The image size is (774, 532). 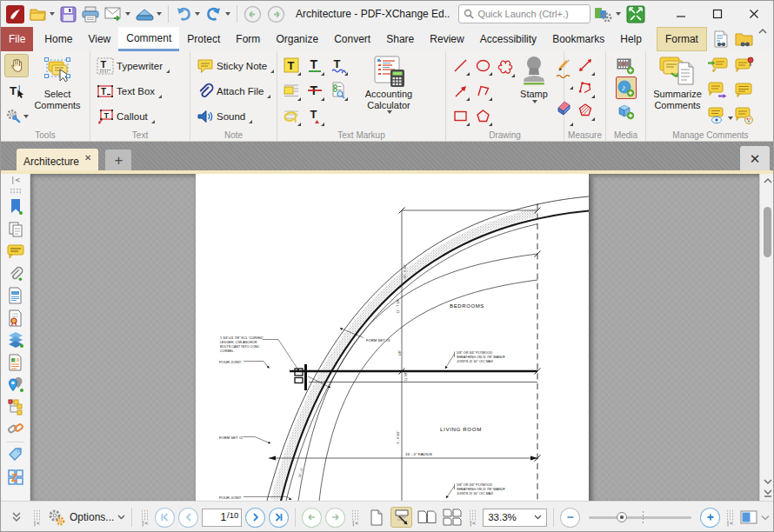 I want to click on first-page-button, so click(x=165, y=518).